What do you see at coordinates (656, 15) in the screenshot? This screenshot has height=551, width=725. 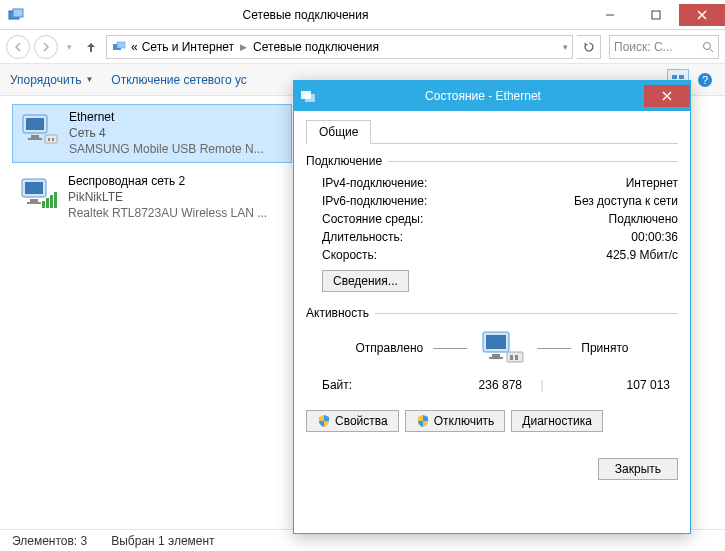 I see `maximize-button` at bounding box center [656, 15].